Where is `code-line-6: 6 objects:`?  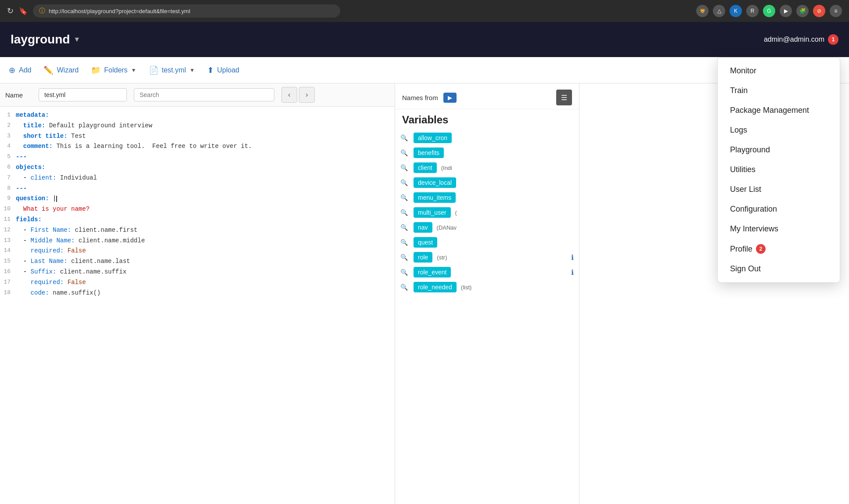 code-line-6: 6 objects: is located at coordinates (198, 168).